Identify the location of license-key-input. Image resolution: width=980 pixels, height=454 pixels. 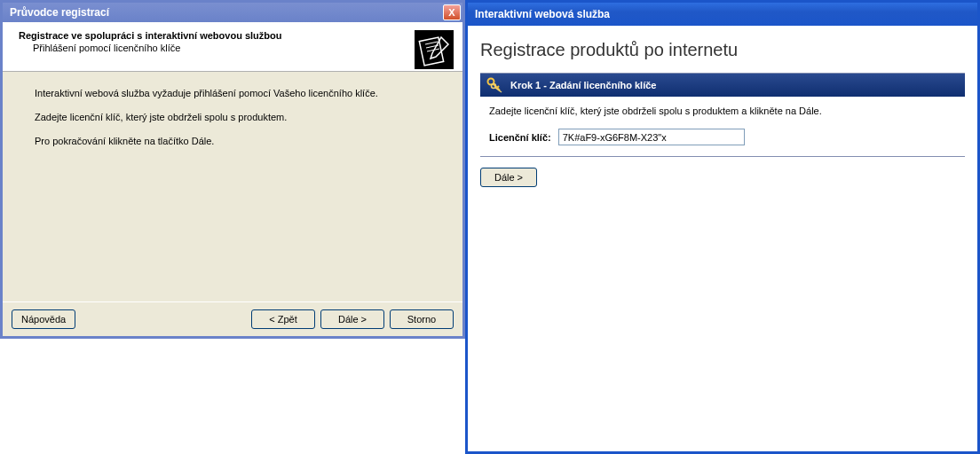
(652, 137).